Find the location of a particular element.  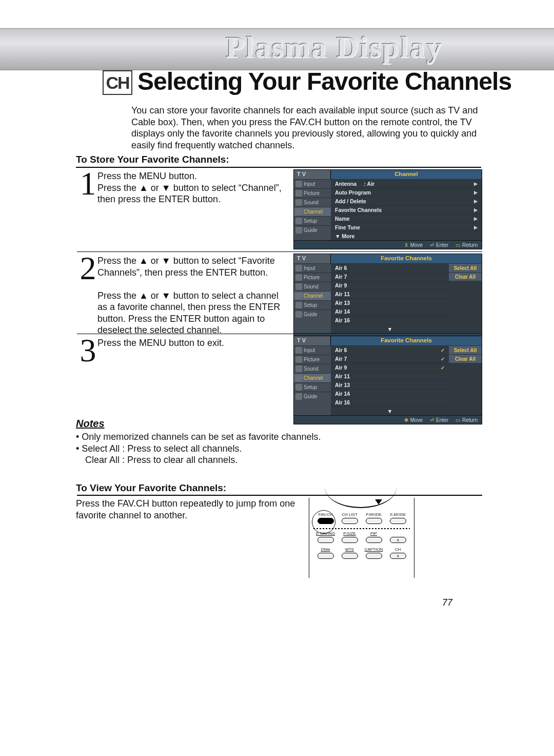

view-text: Press the FAV.CH button repeatedly to ju… is located at coordinates (186, 509).